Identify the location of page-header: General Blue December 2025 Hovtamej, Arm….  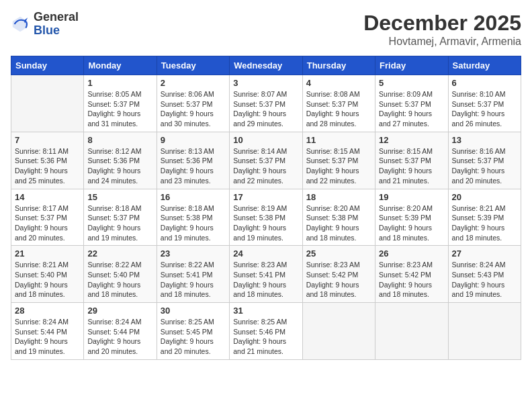
(266, 30).